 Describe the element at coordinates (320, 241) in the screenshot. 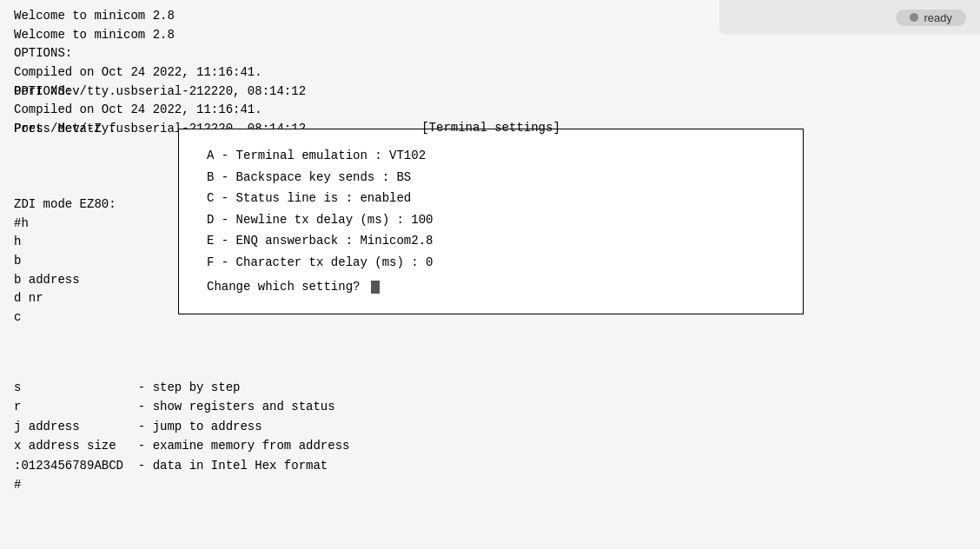

I see `row-e-key: E - ENQ answerback : Minicom2.8` at that location.